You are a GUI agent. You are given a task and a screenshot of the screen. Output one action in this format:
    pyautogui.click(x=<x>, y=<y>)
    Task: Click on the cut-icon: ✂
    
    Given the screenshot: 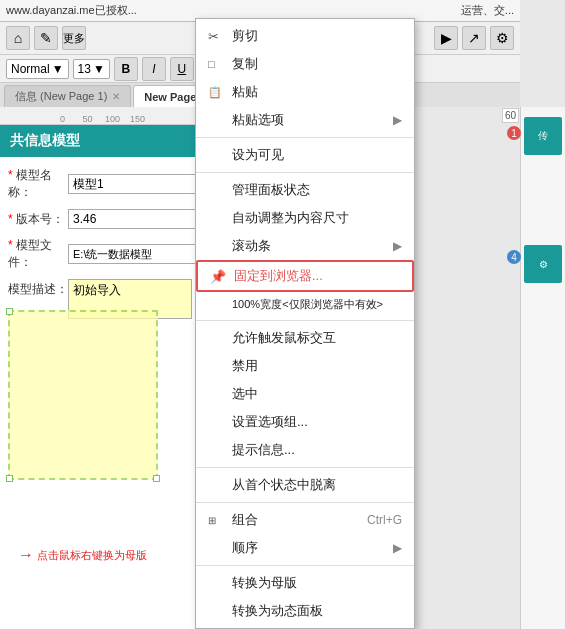 What is the action you would take?
    pyautogui.click(x=217, y=36)
    